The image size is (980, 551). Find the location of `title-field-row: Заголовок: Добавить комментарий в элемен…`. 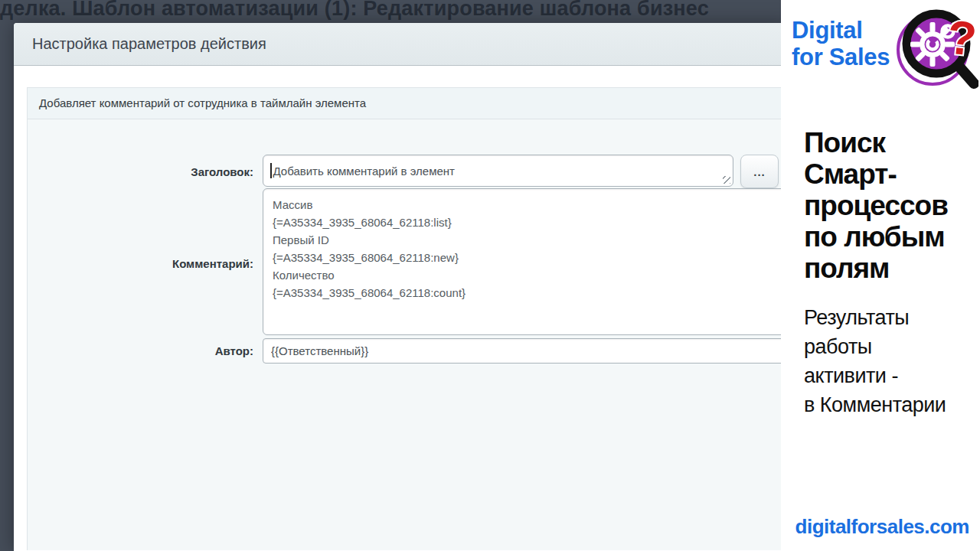

title-field-row: Заголовок: Добавить комментарий в элемен… is located at coordinates (408, 171).